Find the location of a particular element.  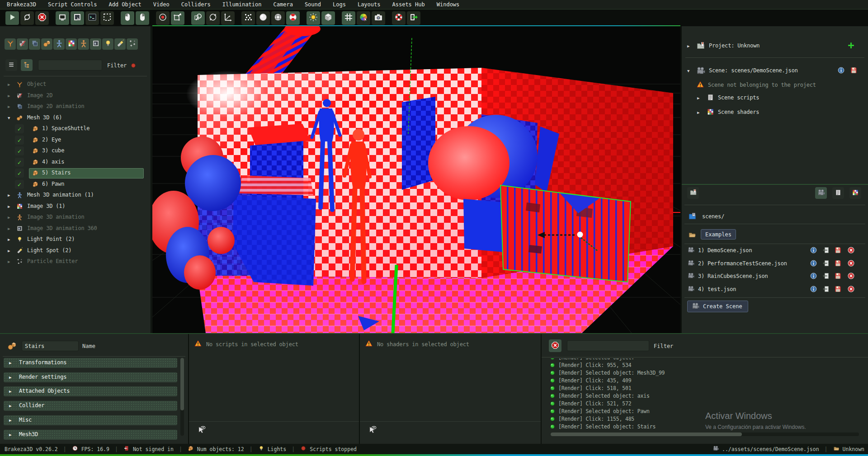

menu-assets-hub: Assets Hub is located at coordinates (408, 5).